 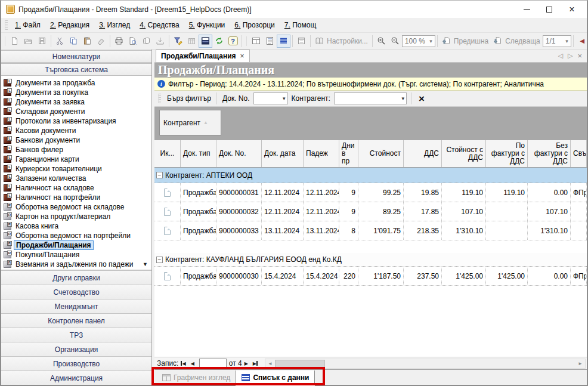 I want to click on batch-button, so click(x=192, y=41).